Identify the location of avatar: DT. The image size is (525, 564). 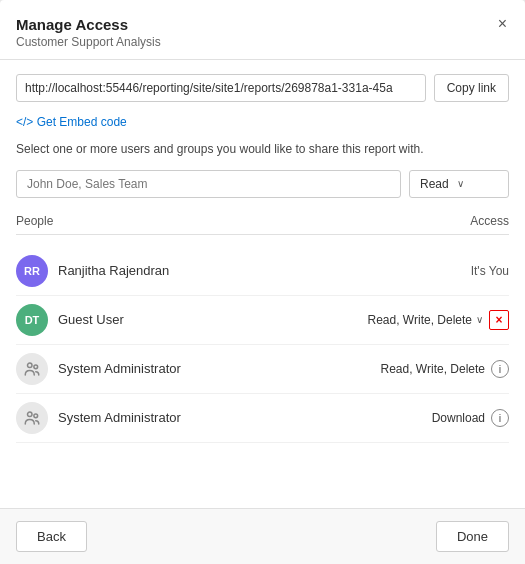
(32, 320).